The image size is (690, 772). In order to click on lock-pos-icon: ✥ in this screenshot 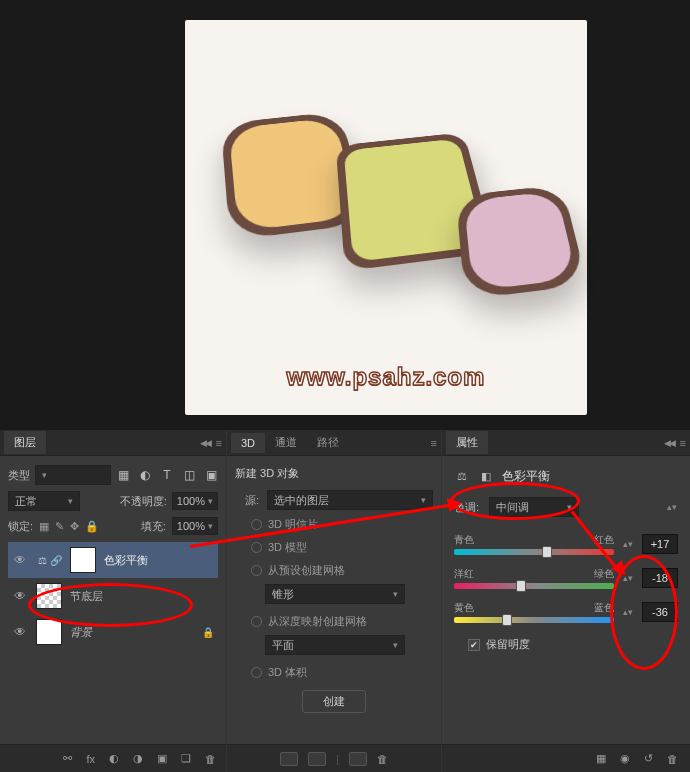, I will do `click(74, 526)`.